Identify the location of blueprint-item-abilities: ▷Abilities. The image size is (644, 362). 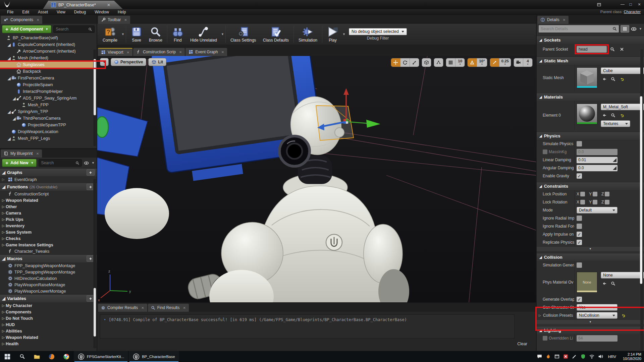
(48, 331).